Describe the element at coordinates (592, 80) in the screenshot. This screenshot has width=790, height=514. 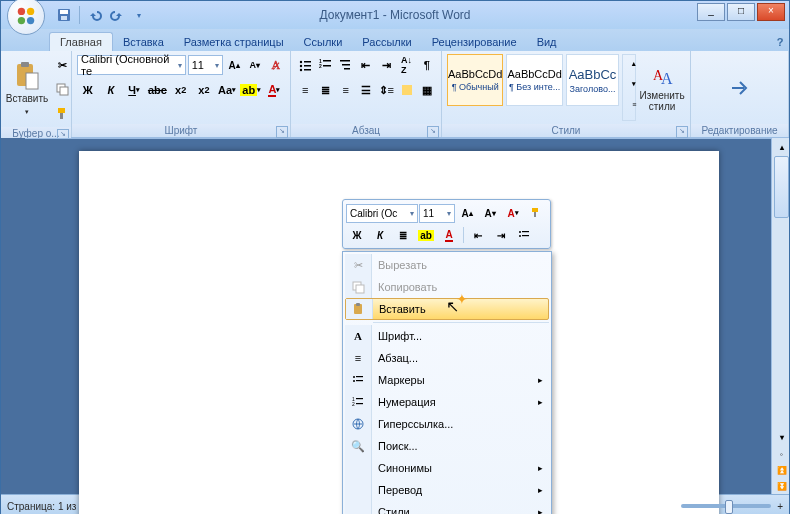
I see `style-heading1: AaBbCcЗаголово...` at that location.